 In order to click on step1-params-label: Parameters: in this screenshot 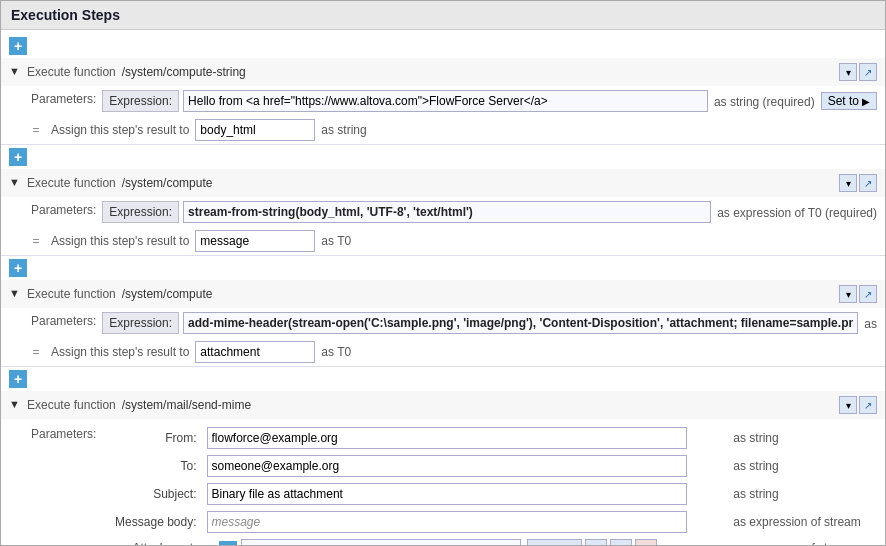, I will do `click(64, 98)`.